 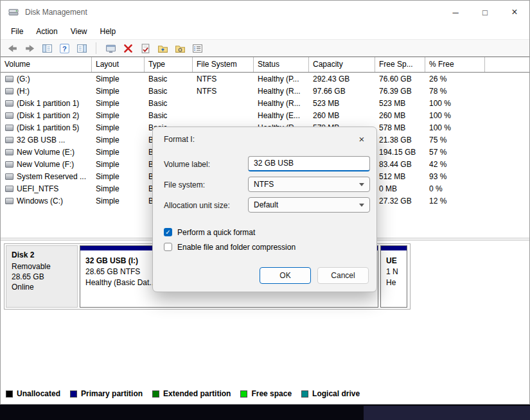 I want to click on column-header-volume: Volume, so click(x=46, y=64).